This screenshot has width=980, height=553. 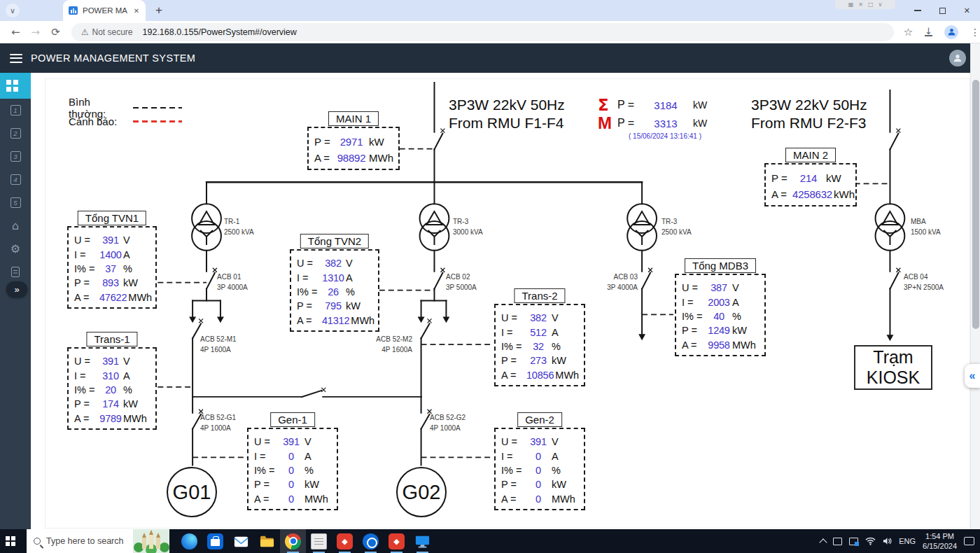 What do you see at coordinates (617, 282) in the screenshot?
I see `equip-label-acb-03: ACB 033P 4000A` at bounding box center [617, 282].